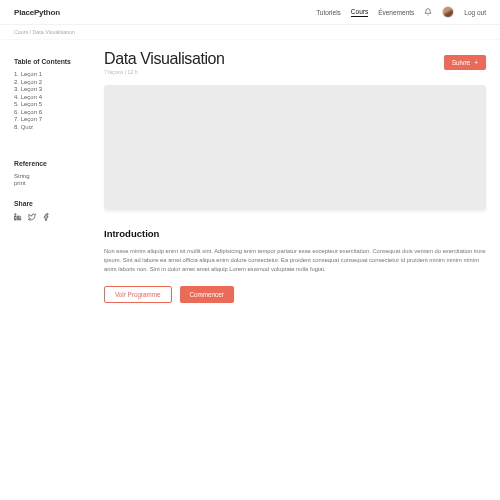  Describe the element at coordinates (401, 12) in the screenshot. I see `main-nav: Tutoriels Cours Évenements Log out` at that location.